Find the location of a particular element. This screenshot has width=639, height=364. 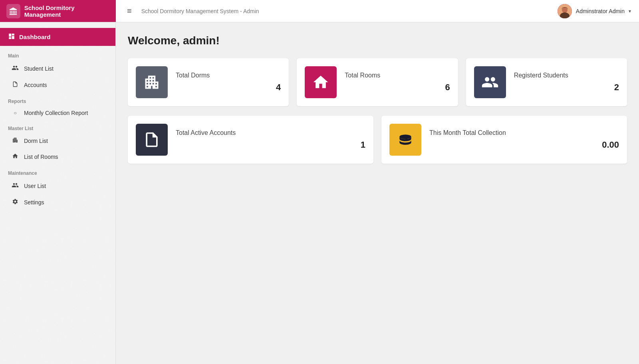

monthly-collection-value: 0.00 is located at coordinates (524, 145).